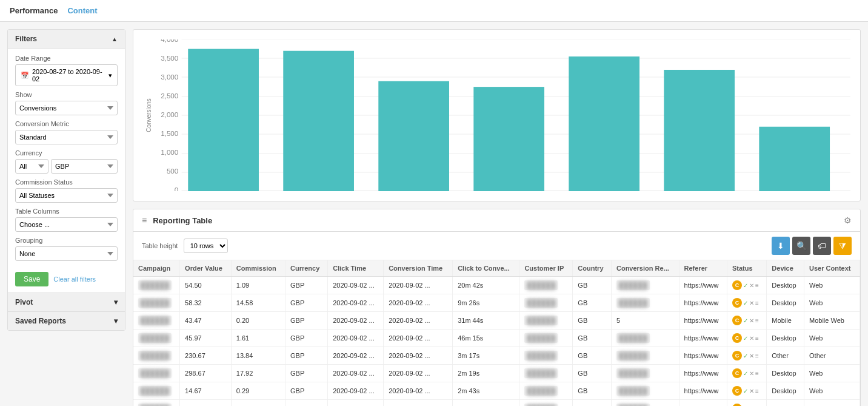 The image size is (868, 406). I want to click on commission-status-select: All Statuses, so click(67, 195).